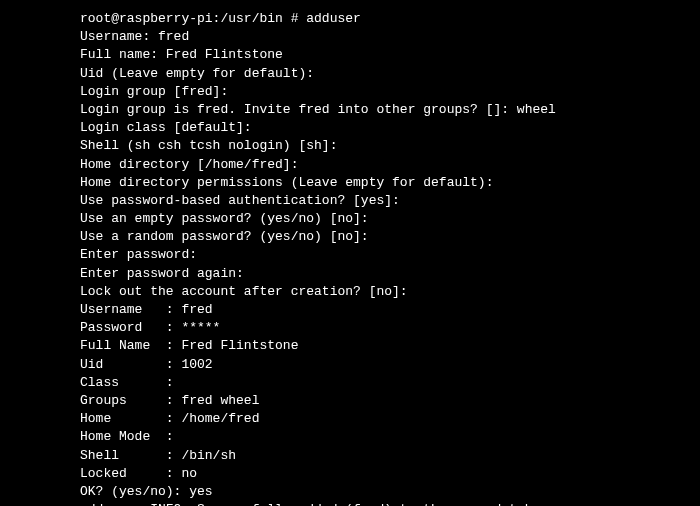  What do you see at coordinates (380, 219) in the screenshot?
I see `terminal-line-empty-password-input: Use an empty password? (yes/no) [no]:` at bounding box center [380, 219].